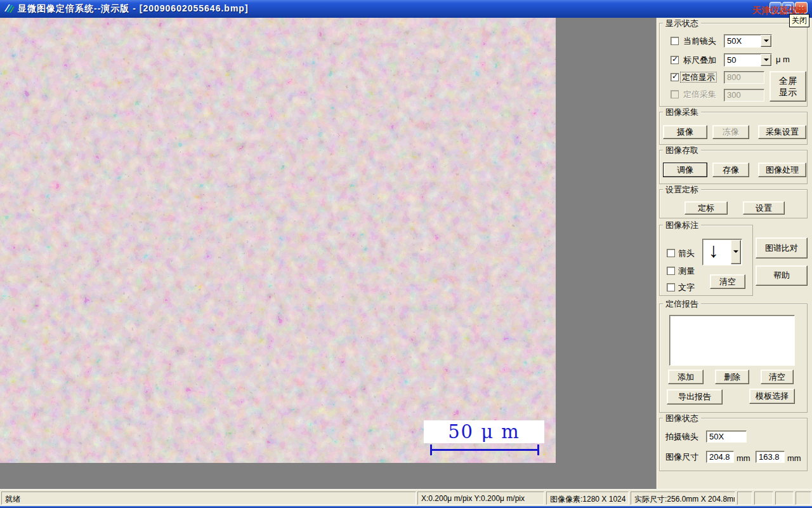  Describe the element at coordinates (686, 377) in the screenshot. I see `report-add-button: 添加` at that location.